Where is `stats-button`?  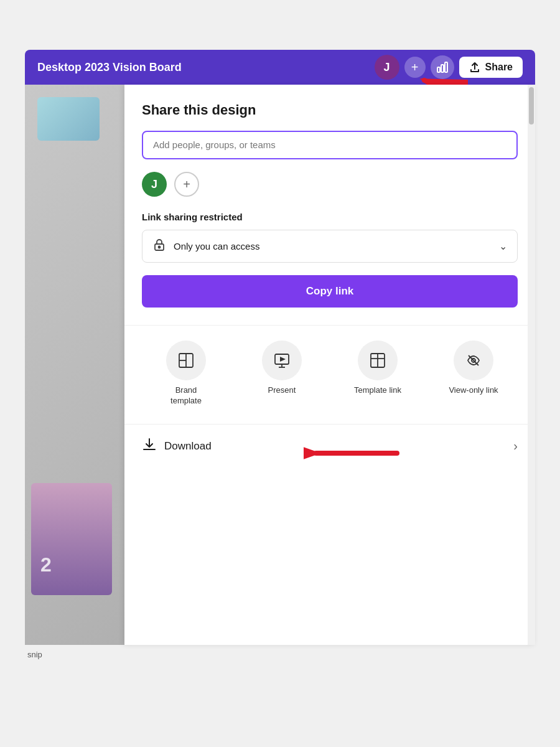 stats-button is located at coordinates (442, 67).